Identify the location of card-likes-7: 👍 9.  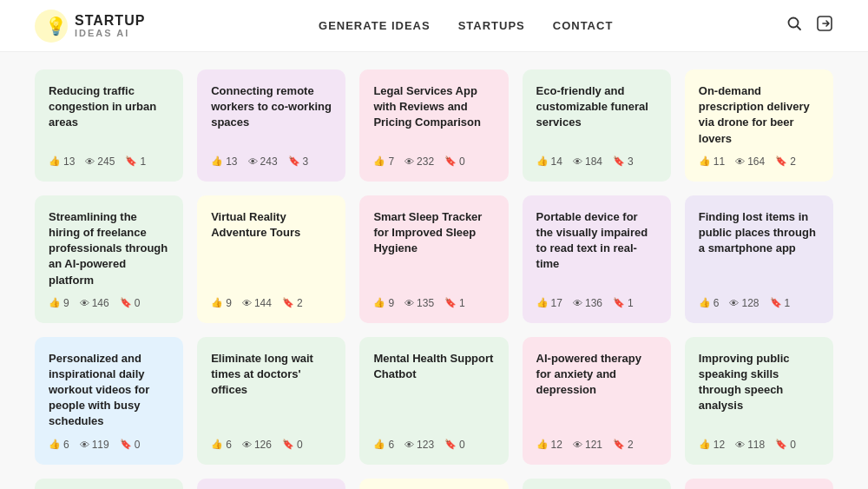
(221, 303).